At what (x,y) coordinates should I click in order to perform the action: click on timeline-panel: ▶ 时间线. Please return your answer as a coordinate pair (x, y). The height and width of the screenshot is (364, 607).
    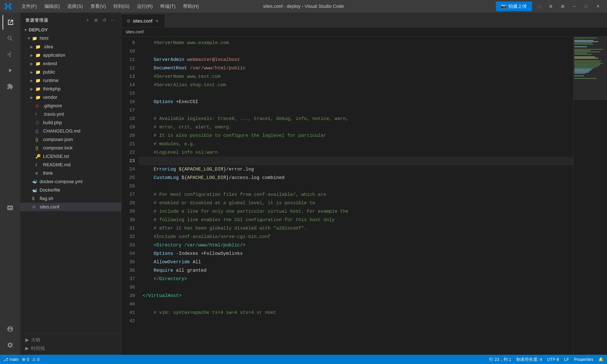
    Looking at the image, I should click on (71, 348).